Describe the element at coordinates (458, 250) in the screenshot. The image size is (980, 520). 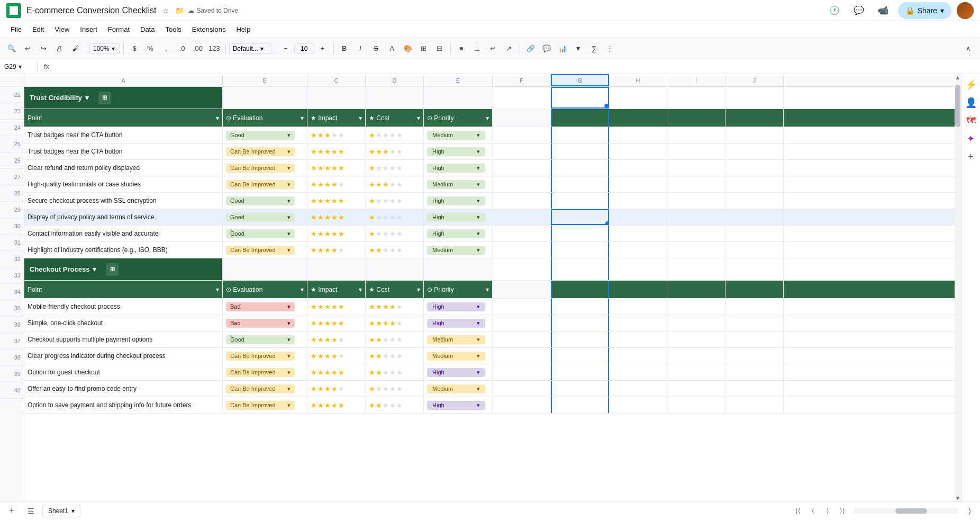
I see `row31-priority: Medium ▾` at that location.